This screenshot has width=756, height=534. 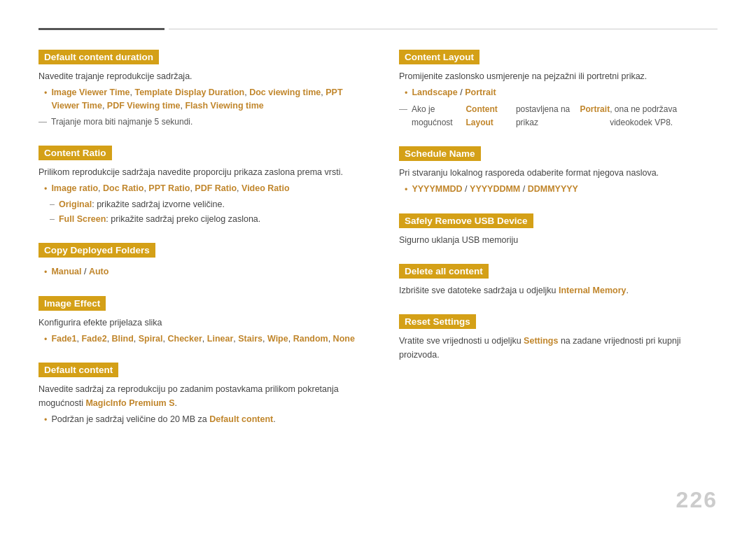 What do you see at coordinates (197, 99) in the screenshot?
I see `section-body-default-content-duration: Navedite trajanje reprodukcije sadržaja.…` at bounding box center [197, 99].